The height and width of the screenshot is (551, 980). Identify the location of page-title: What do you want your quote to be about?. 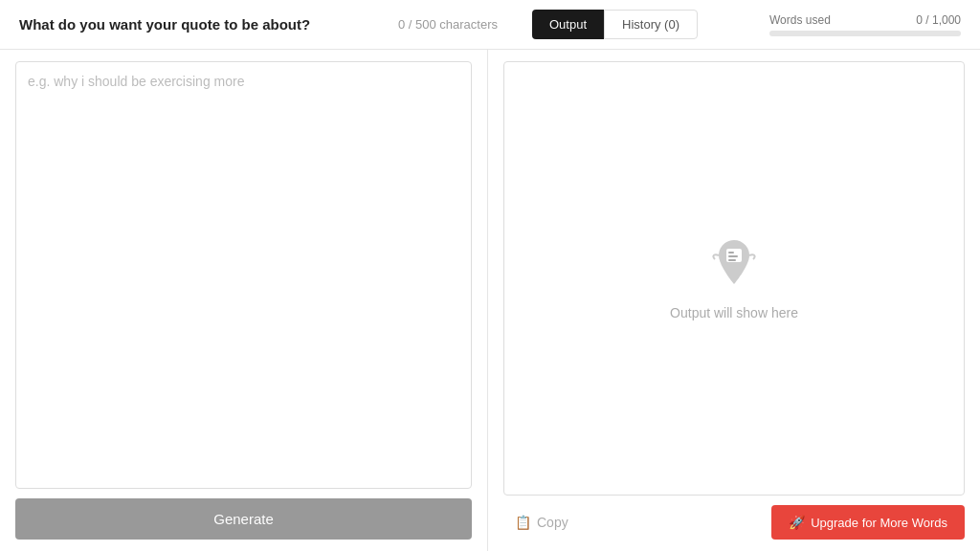
(165, 25).